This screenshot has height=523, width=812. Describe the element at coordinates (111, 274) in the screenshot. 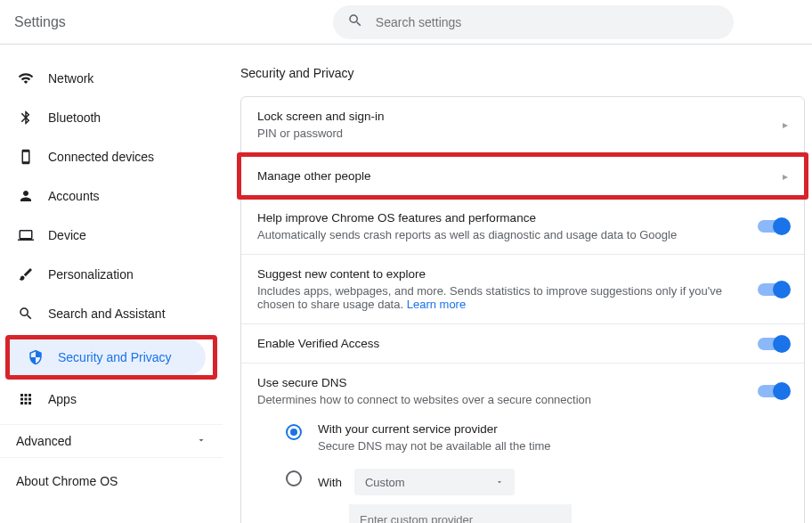

I see `sidebar-item-personalization: Personalization` at that location.